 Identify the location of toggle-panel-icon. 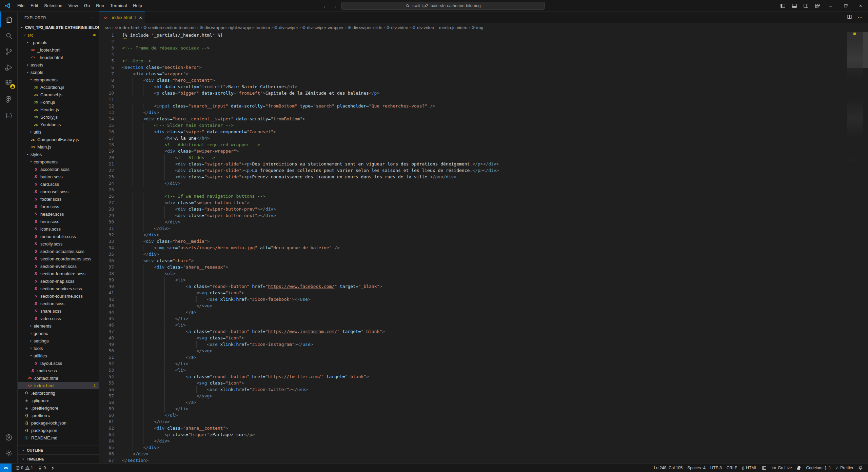
(794, 5).